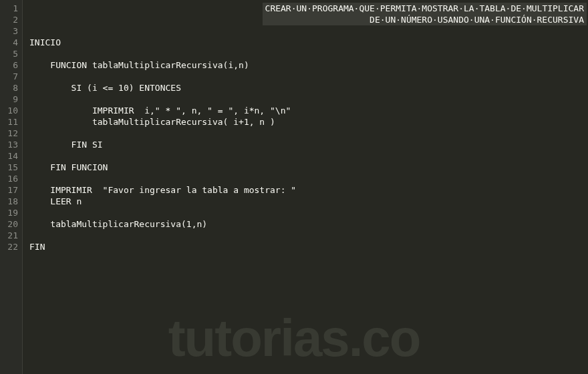 Image resolution: width=588 pixels, height=374 pixels. I want to click on code-line: FIN, so click(309, 247).